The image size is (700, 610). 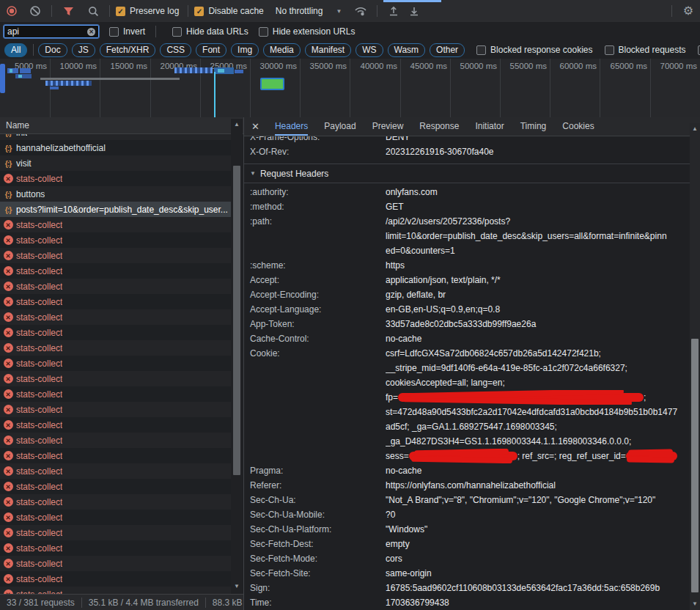 What do you see at coordinates (299, 11) in the screenshot?
I see `throttling-select: No throttling` at bounding box center [299, 11].